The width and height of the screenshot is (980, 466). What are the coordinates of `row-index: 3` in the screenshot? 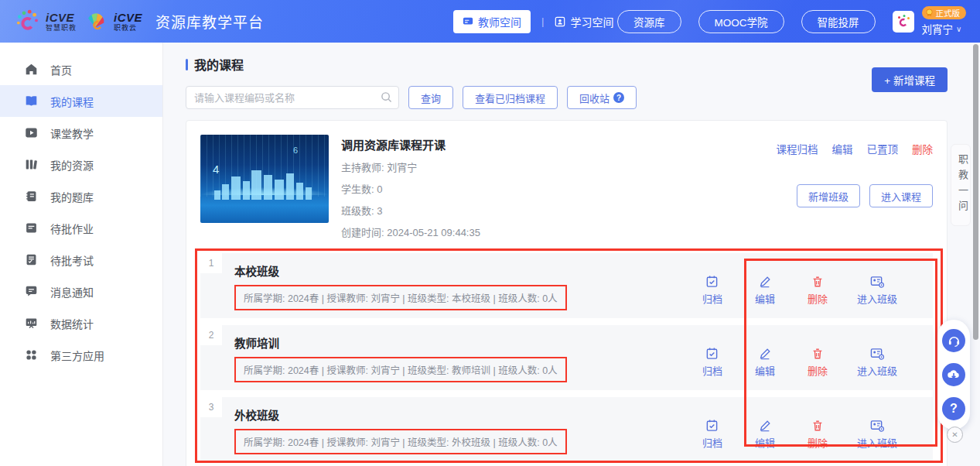 It's located at (211, 407).